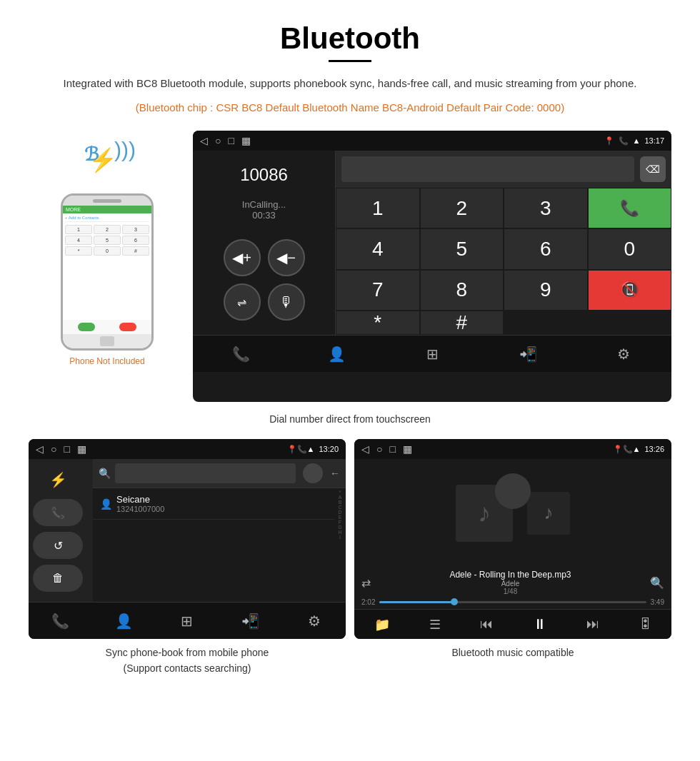 This screenshot has height=761, width=700. I want to click on contact-name: Seicane, so click(140, 500).